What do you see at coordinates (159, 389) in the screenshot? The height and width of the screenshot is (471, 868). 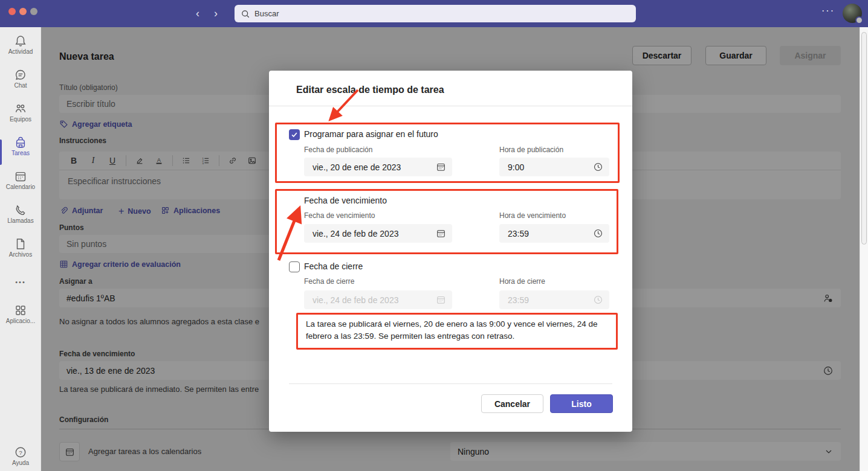 I see `due-note: La tarea se publicará de inmediato. Se p…` at bounding box center [159, 389].